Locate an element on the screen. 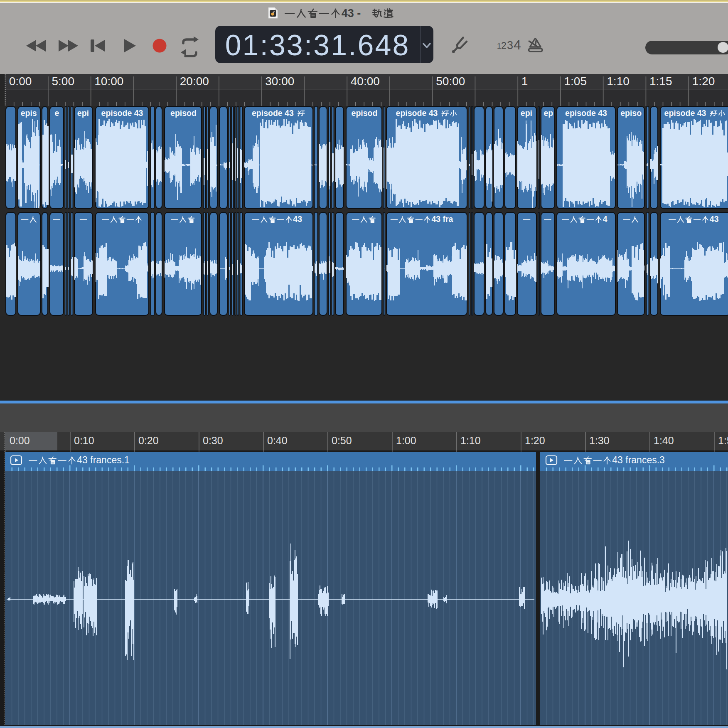 This screenshot has width=728, height=728. svg-text: 01:33:31.648 is located at coordinates (317, 45).